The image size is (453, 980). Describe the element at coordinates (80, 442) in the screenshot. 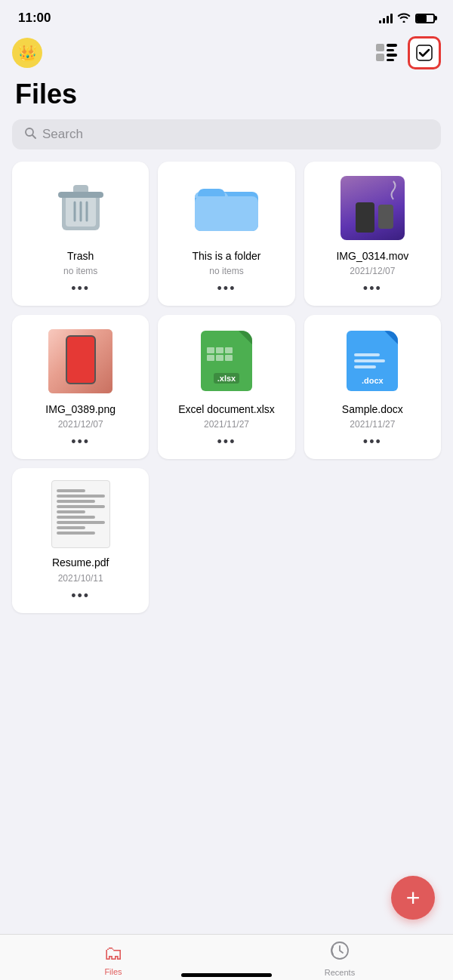

I see `file-more-png: •••` at that location.